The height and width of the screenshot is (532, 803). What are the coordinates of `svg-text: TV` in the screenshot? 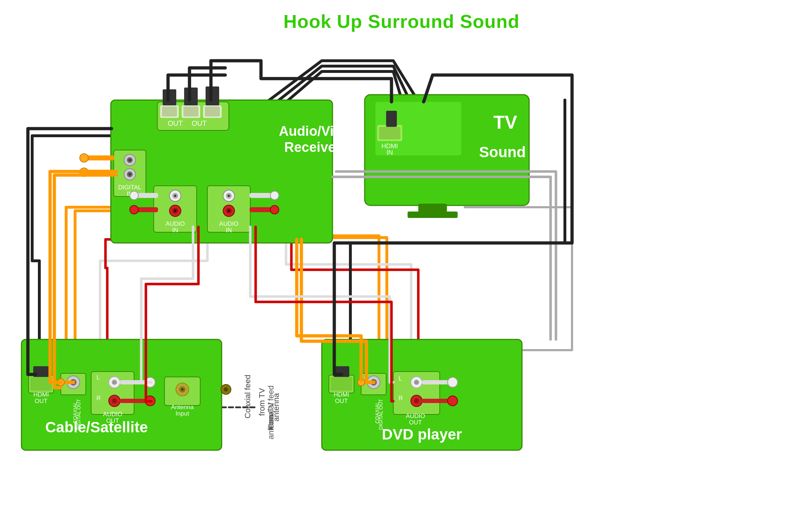 It's located at (506, 122).